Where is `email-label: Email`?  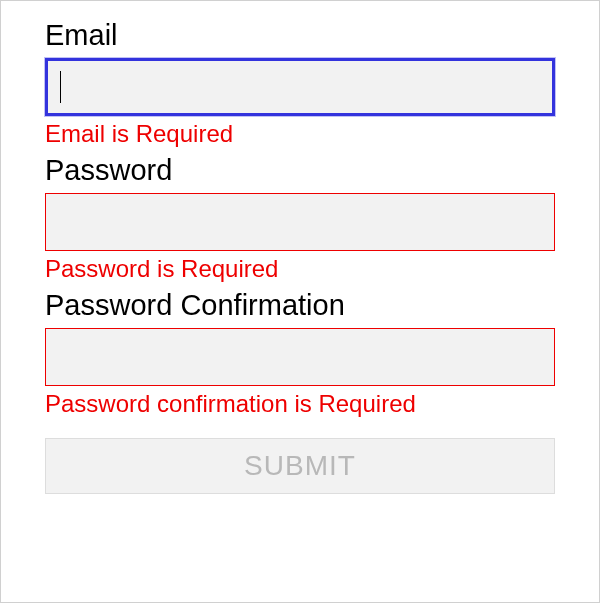
email-label: Email is located at coordinates (300, 36).